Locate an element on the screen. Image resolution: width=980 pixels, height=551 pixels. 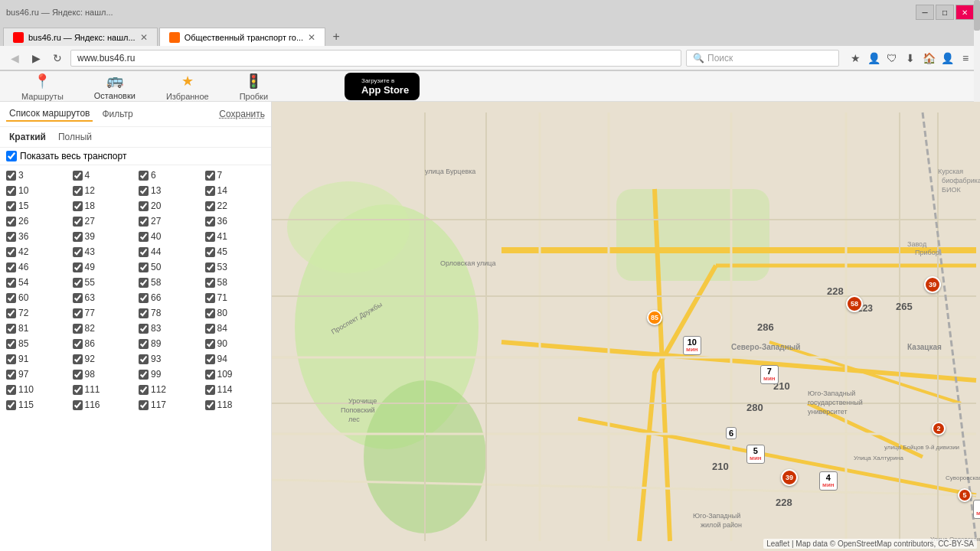
route-item: 111 is located at coordinates (103, 390).